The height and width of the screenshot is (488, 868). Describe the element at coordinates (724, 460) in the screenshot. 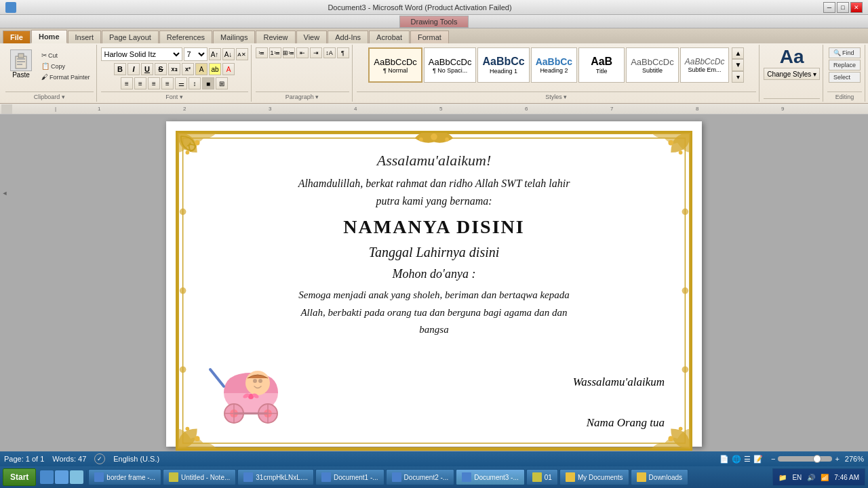

I see `view-print-btn: 📄` at that location.